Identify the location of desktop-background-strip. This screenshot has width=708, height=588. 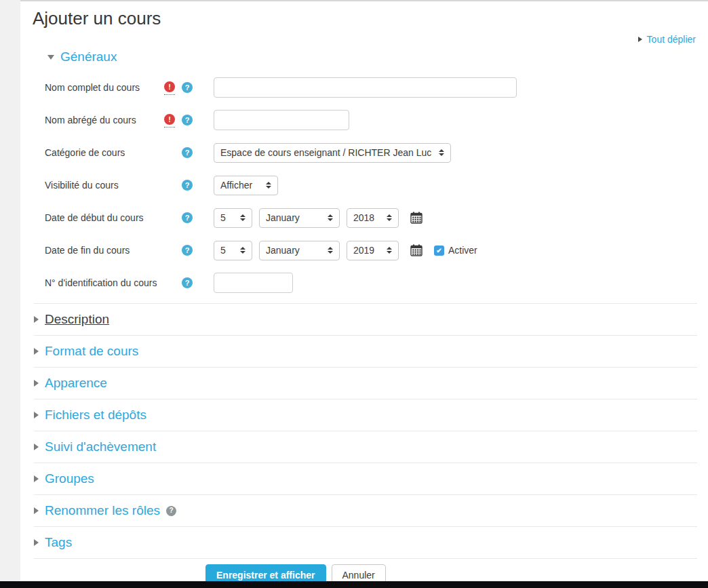
(354, 585).